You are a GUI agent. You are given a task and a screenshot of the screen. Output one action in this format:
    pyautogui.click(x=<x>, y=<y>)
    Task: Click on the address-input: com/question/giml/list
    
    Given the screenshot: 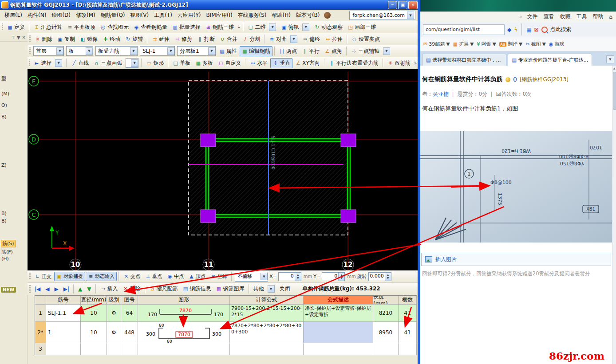 What is the action you would take?
    pyautogui.click(x=464, y=30)
    